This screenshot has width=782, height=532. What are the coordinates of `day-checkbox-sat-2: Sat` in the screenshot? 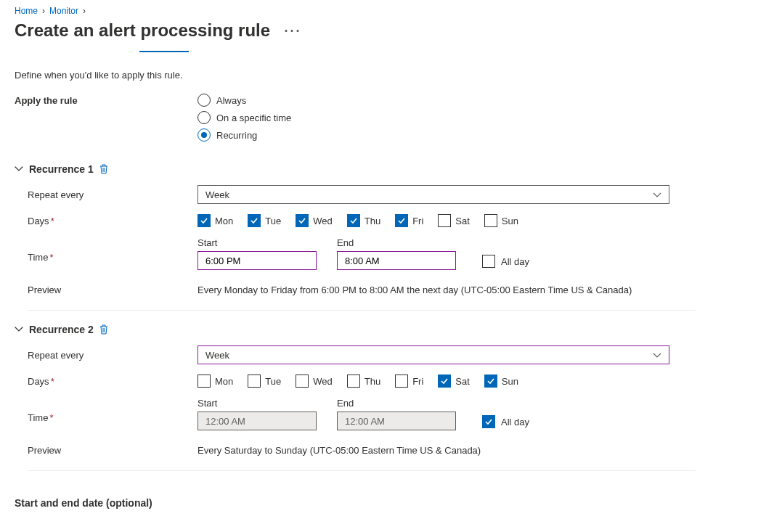 It's located at (454, 381).